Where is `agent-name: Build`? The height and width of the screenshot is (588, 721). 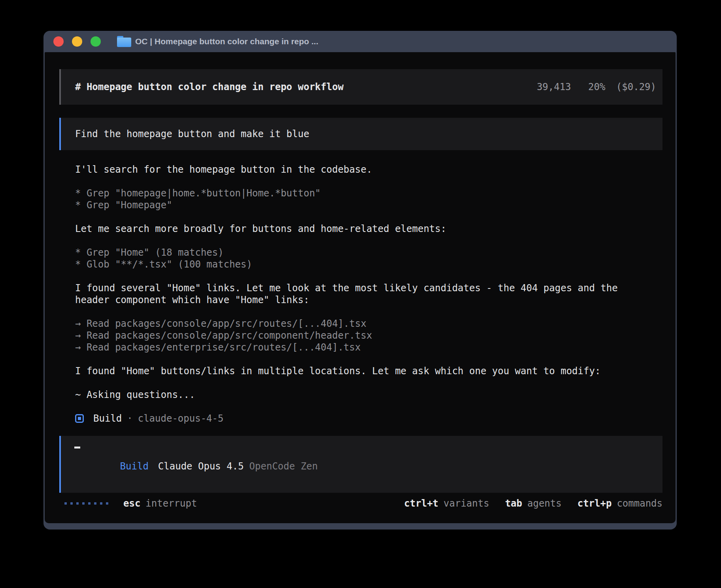 agent-name: Build is located at coordinates (108, 418).